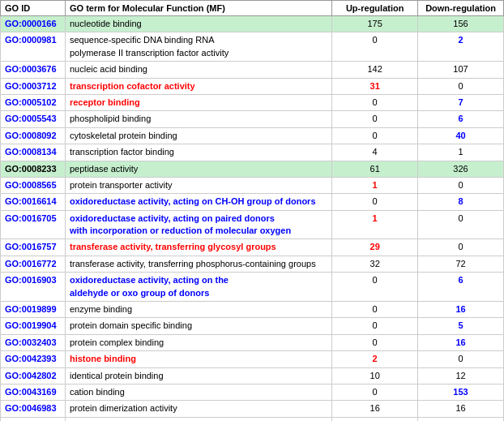  I want to click on go-term-cell: sequence-specific DNA binding RNApolymer…, so click(198, 47).